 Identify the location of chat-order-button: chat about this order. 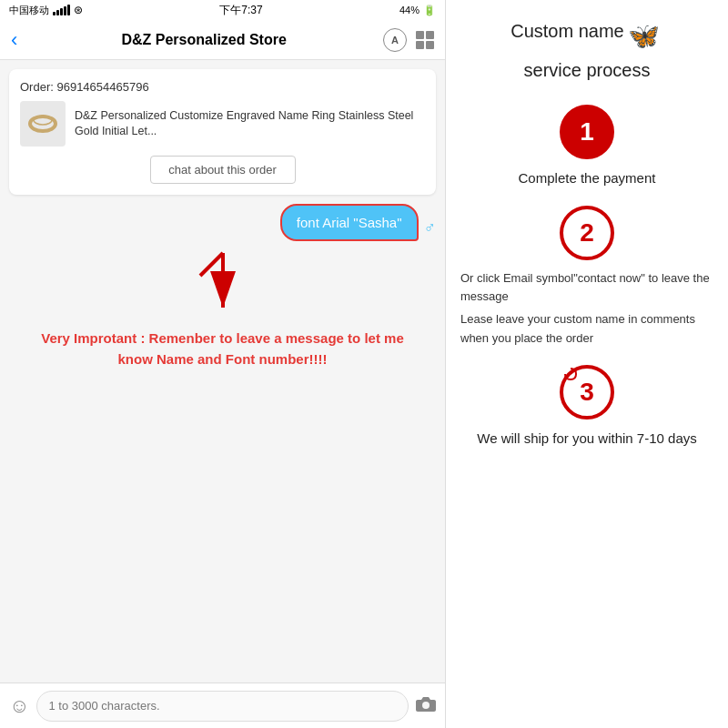
(223, 169).